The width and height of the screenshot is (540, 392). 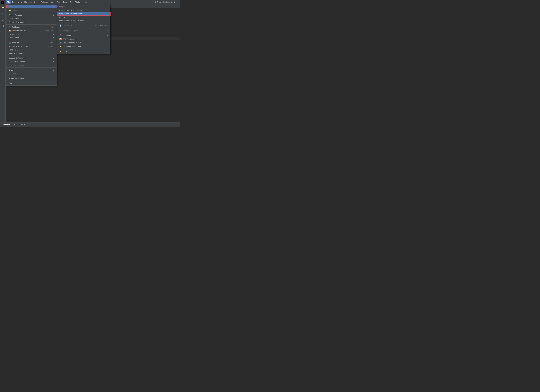 I want to click on submenu-item-label: Module..., so click(x=84, y=17).